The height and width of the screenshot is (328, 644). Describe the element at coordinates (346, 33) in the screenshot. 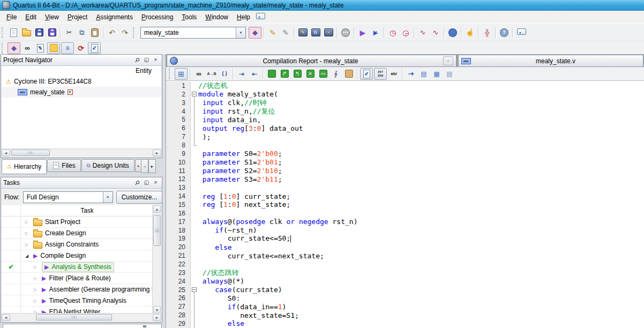

I see `stop-icon: STOP` at that location.